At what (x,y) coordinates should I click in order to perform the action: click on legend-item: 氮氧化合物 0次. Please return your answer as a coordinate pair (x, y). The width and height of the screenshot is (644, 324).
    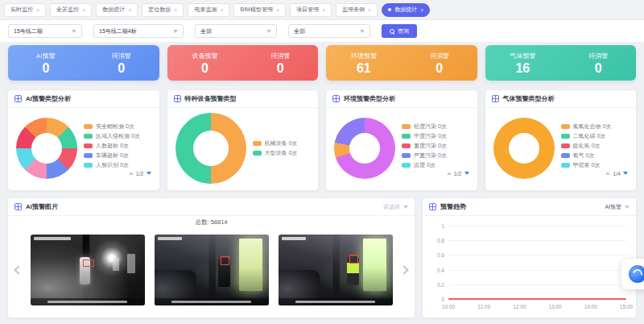
    Looking at the image, I should click on (597, 127).